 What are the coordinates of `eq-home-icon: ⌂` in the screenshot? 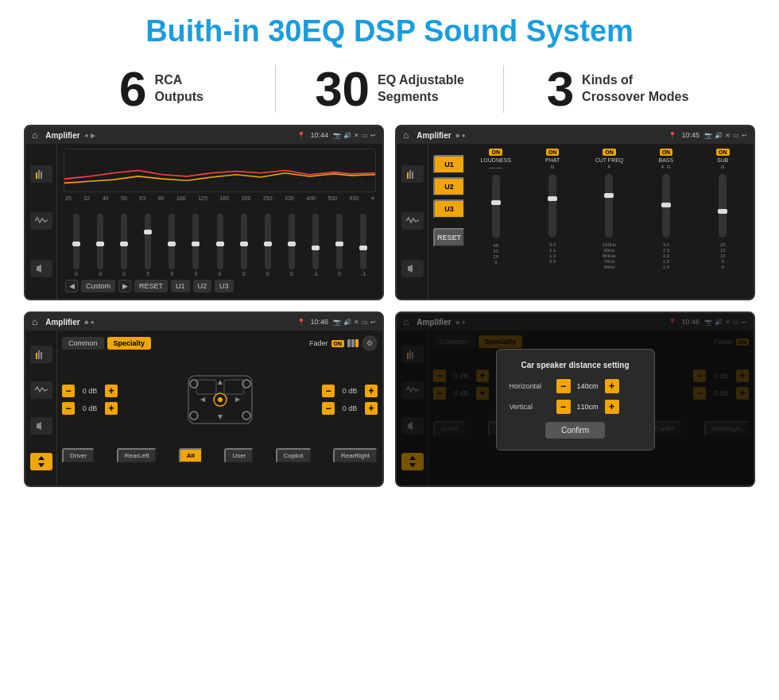 It's located at (35, 135).